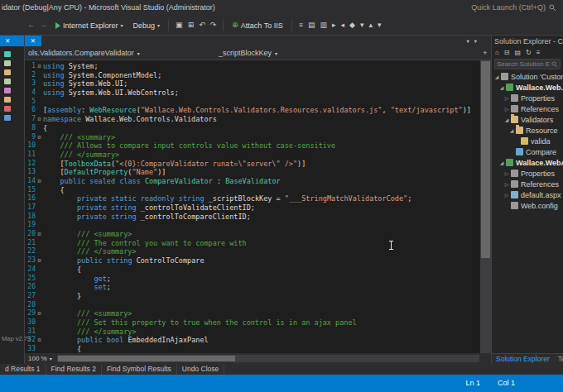 This screenshot has height=392, width=563. Describe the element at coordinates (268, 359) in the screenshot. I see `horizontal-scrollbar` at that location.